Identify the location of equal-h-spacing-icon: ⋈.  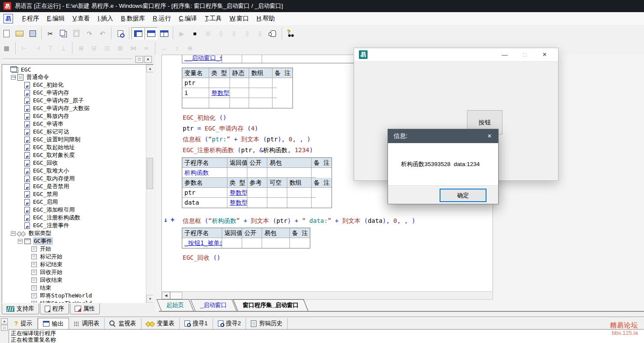
(133, 48).